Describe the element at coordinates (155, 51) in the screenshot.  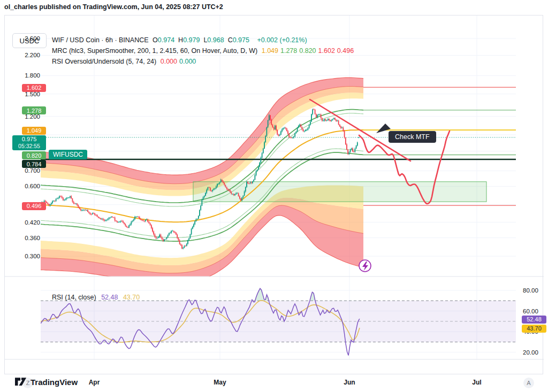
I see `mrc-label: MRC (hlc3, SuperSmoother, 200, 1, 2.415,…` at that location.